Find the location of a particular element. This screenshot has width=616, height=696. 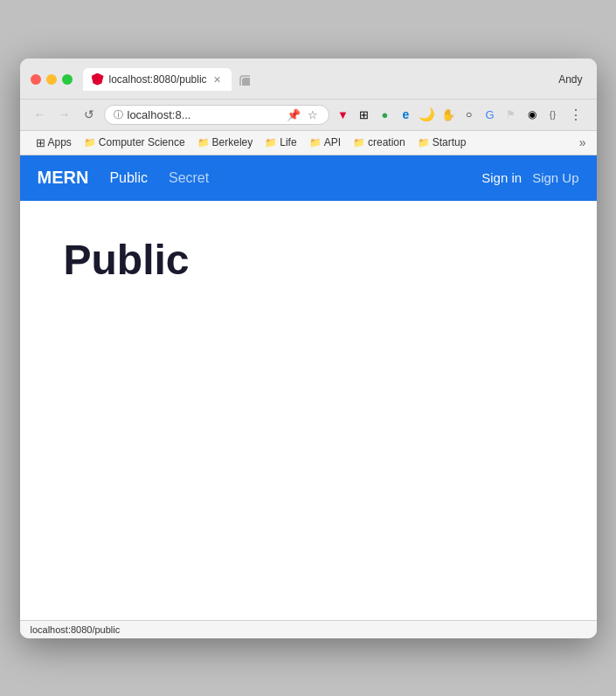

nav-link-secret: Secret is located at coordinates (189, 178).